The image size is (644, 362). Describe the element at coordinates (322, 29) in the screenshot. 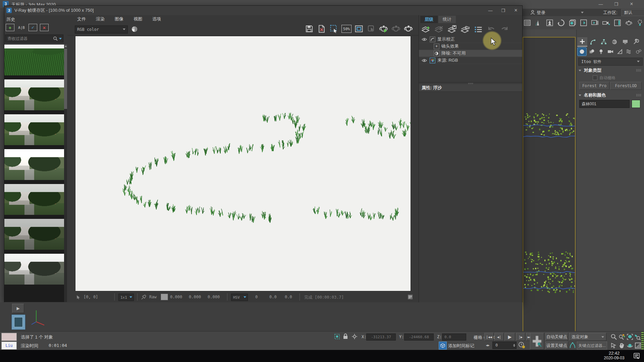

I see `clear-image-icon` at that location.